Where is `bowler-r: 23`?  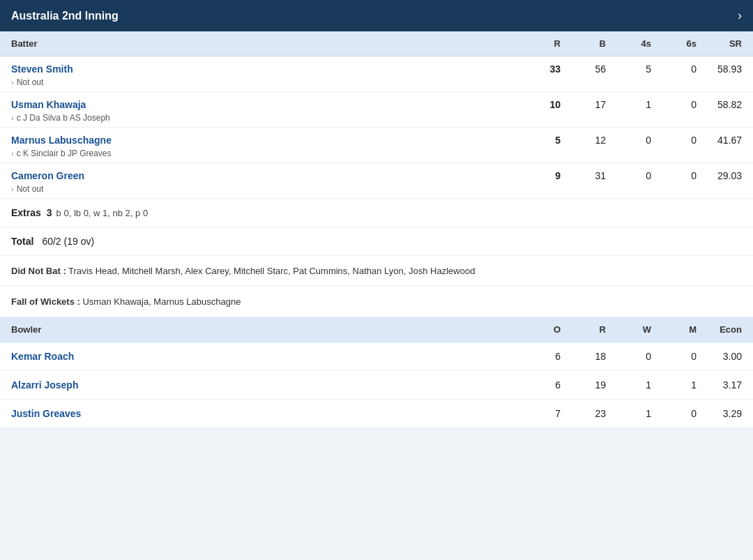 bowler-r: 23 is located at coordinates (583, 414).